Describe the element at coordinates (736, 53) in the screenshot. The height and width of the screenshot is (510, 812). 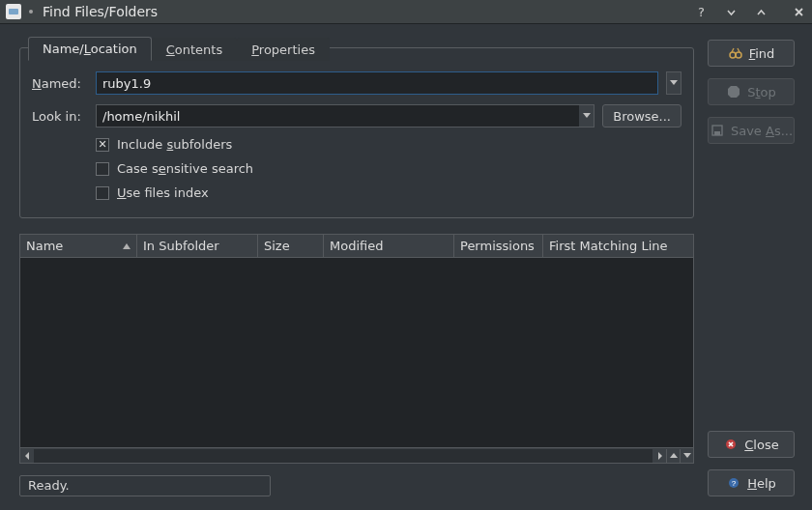
I see `binoculars-icon` at that location.